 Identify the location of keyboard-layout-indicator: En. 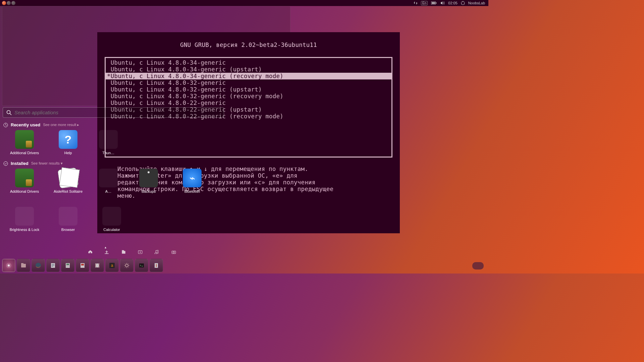
(424, 3).